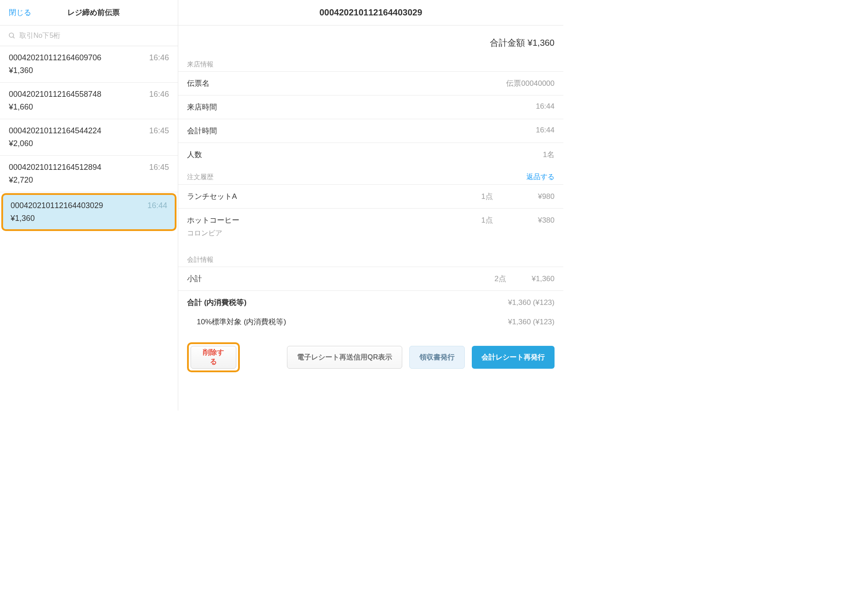 Image resolution: width=845 pixels, height=616 pixels. Describe the element at coordinates (200, 177) in the screenshot. I see `section-label: 注文履歴` at that location.